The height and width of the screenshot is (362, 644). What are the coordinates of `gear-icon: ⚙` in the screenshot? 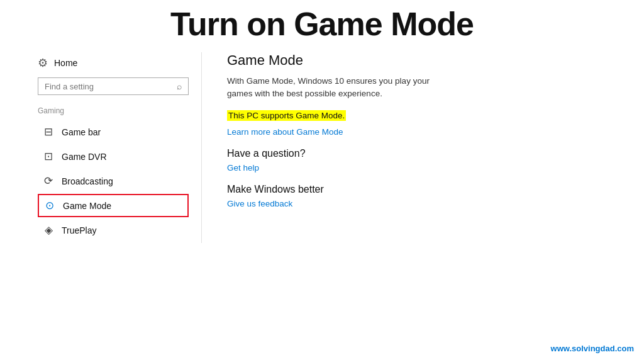 It's located at (43, 63).